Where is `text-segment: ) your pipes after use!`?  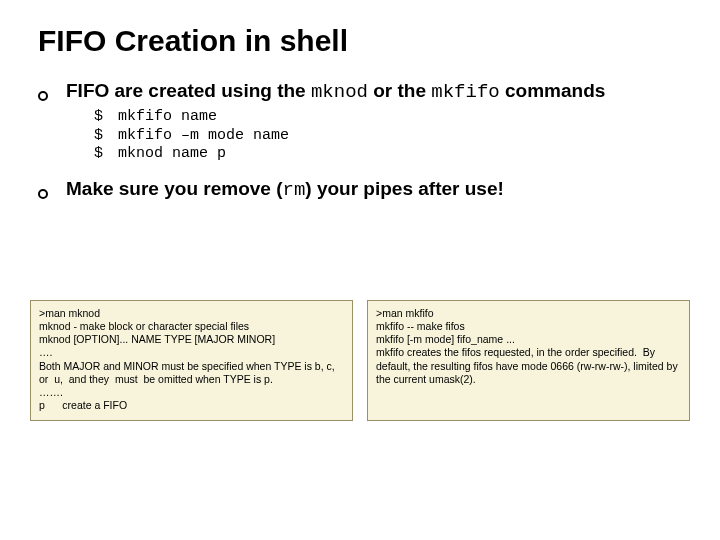
text-segment: ) your pipes after use! is located at coordinates (404, 188).